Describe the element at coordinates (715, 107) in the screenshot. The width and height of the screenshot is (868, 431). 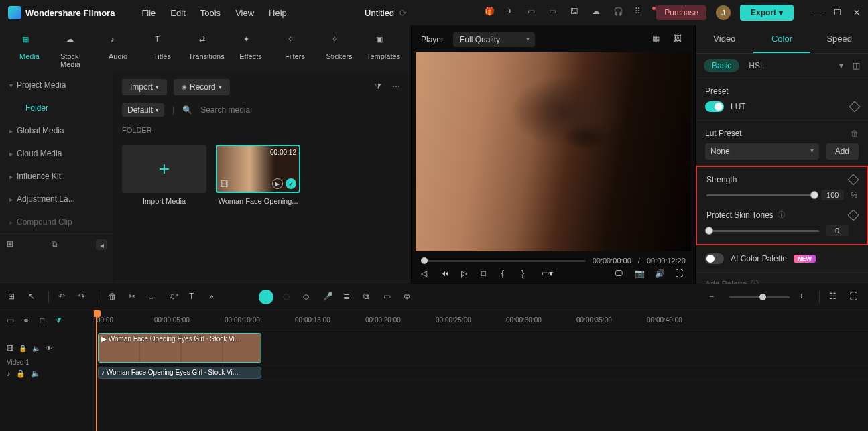
I see `lut-toggle` at that location.